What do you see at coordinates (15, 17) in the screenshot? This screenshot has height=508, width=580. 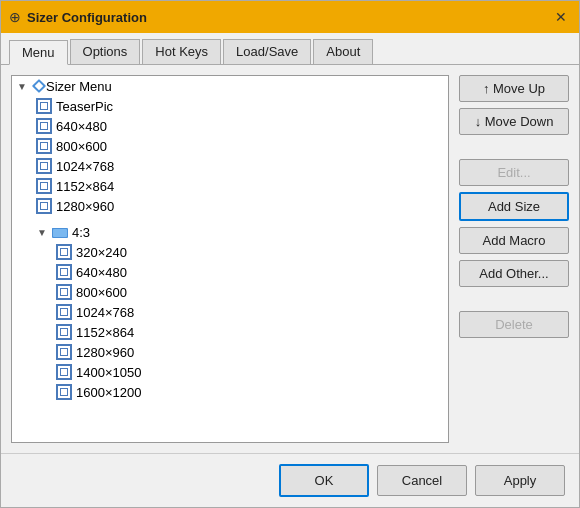 I see `app-icon: ⊕` at bounding box center [15, 17].